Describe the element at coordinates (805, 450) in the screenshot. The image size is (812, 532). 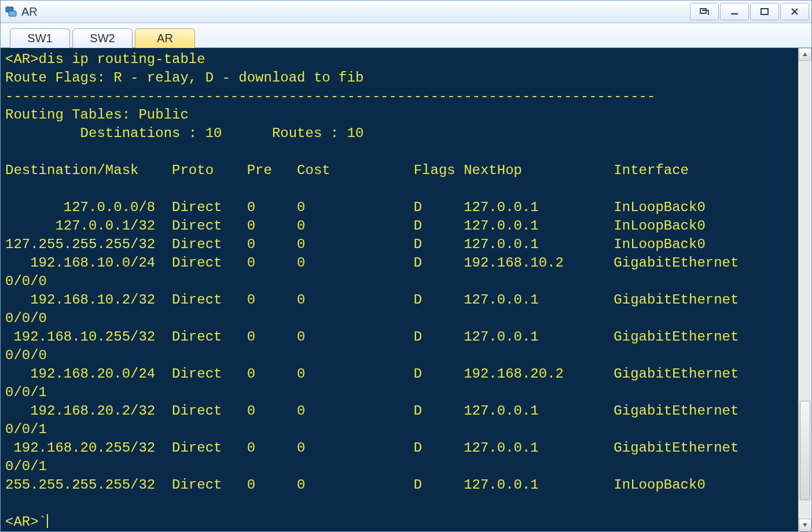
I see `scroll-thumb` at that location.